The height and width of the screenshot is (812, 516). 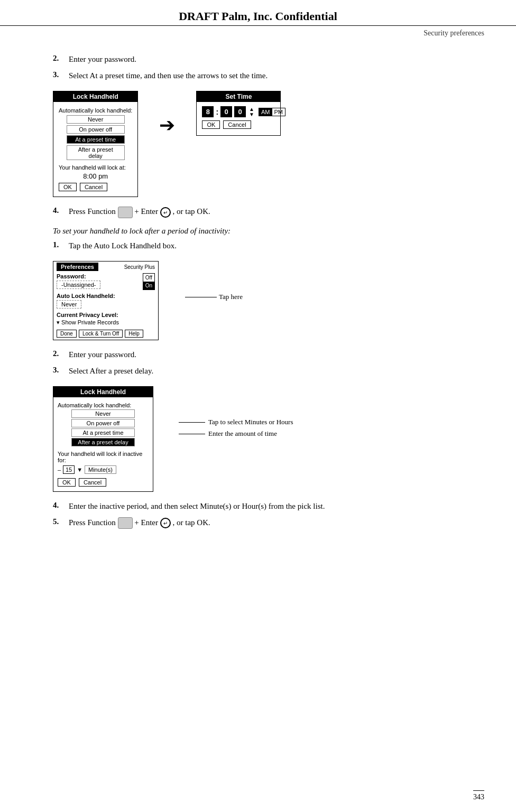 What do you see at coordinates (95, 176) in the screenshot?
I see `lock-at-value-1: 8:00 pm` at bounding box center [95, 176].